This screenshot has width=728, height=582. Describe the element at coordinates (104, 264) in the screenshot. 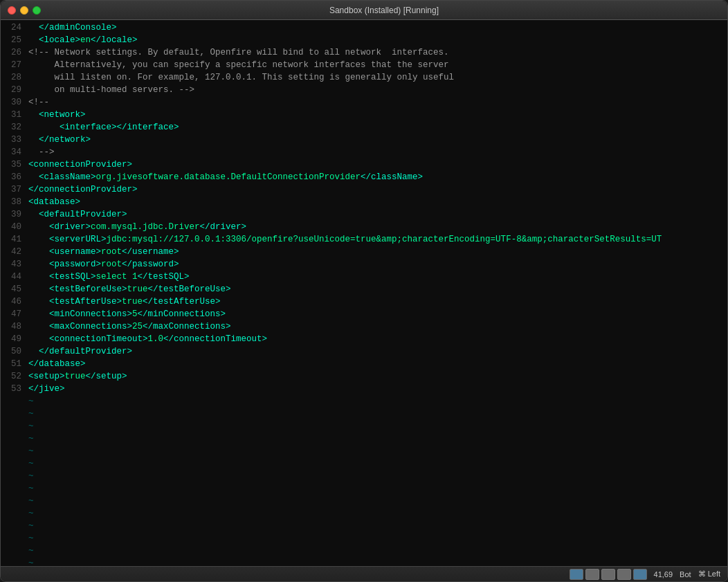

I see `line-content: <password>root</password>` at that location.